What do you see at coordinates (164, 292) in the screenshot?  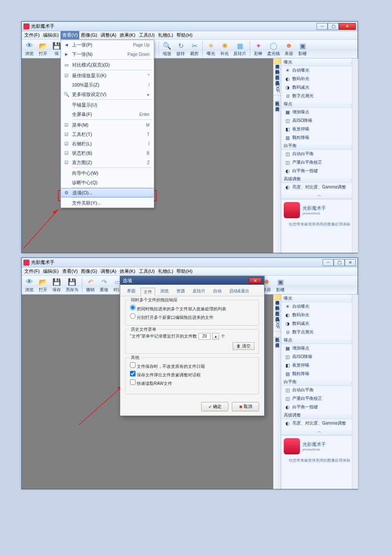 I see `dlg-tab-browse: 浏览` at bounding box center [164, 292].